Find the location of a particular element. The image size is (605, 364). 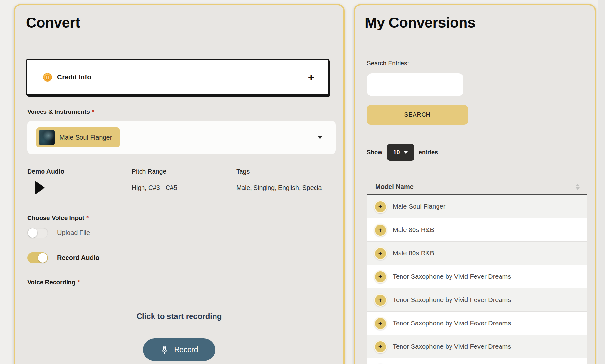

coin-icon is located at coordinates (47, 77).